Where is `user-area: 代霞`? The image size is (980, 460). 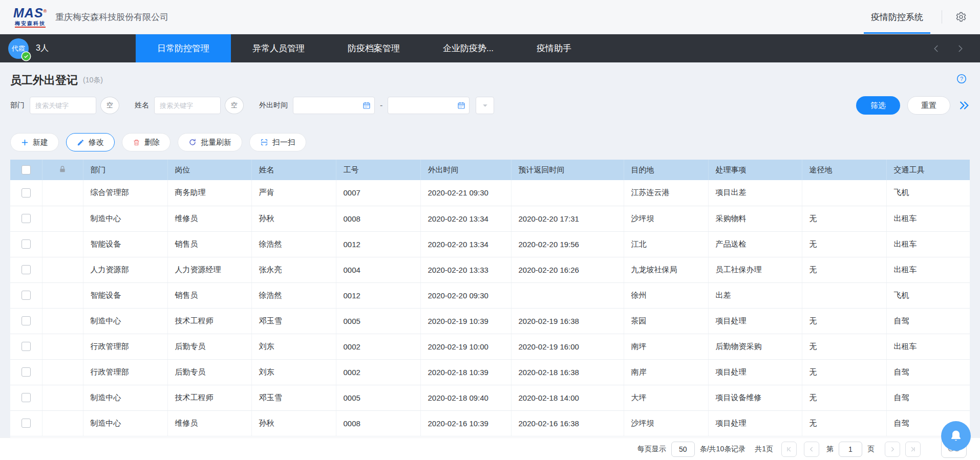 user-area: 代霞 is located at coordinates (14, 48).